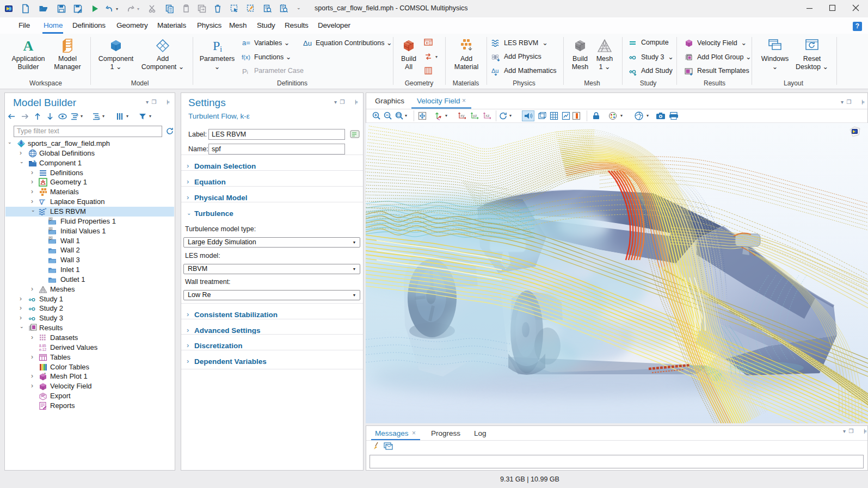 Image resolution: width=868 pixels, height=488 pixels. Describe the element at coordinates (42, 346) in the screenshot. I see `svg-text: 8.85` at that location.